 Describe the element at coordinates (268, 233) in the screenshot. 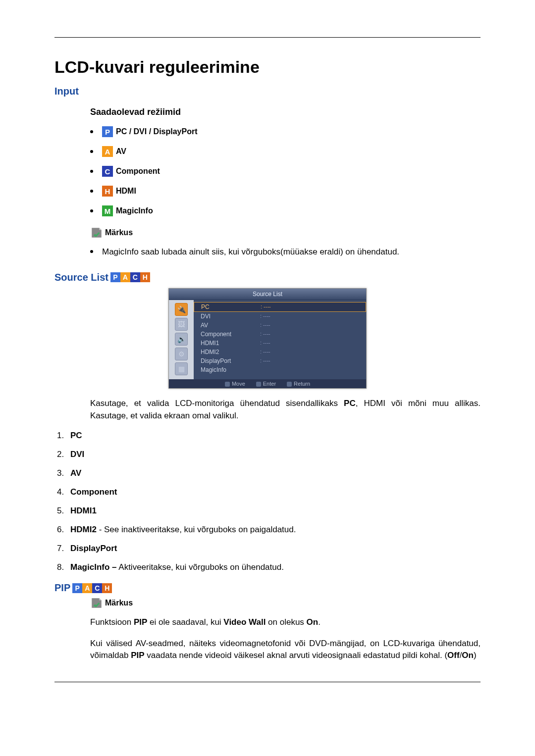

I see `note-heading: Märkus` at that location.